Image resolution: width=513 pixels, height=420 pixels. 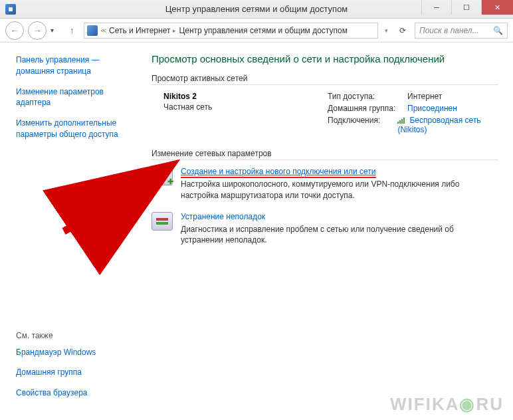 I want to click on sidebar-link-firewall: Брандмауэр Windows, so click(x=56, y=352).